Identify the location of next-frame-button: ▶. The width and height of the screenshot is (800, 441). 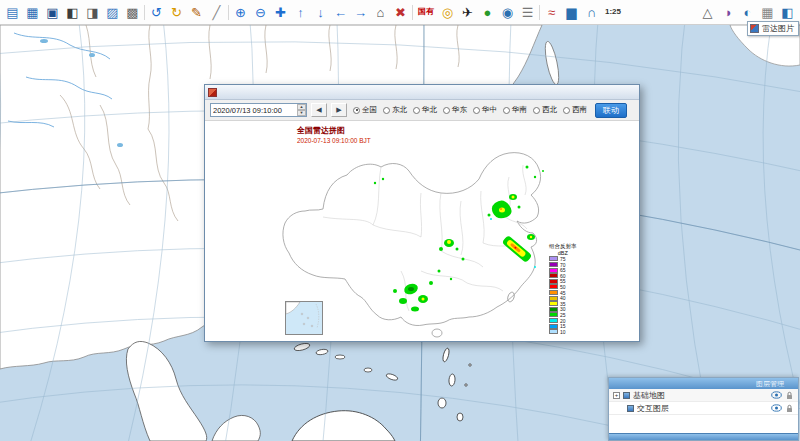
(339, 110).